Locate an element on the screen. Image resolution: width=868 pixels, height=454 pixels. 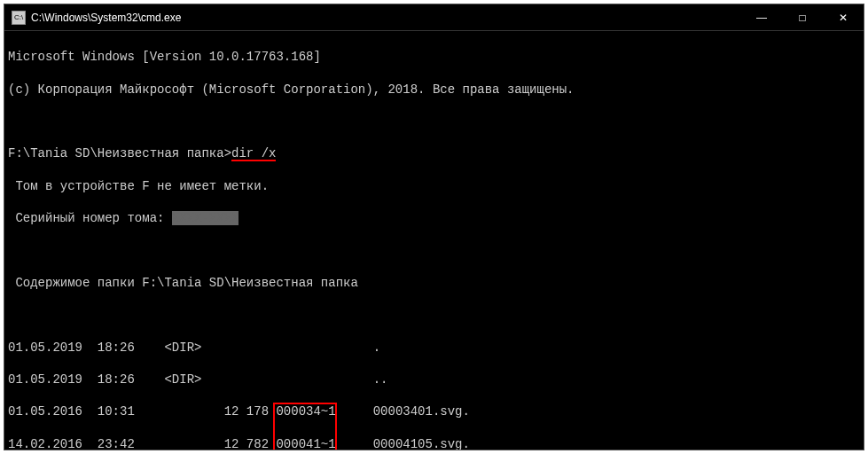
version-line: Microsoft Windows [Version 10.0.17763.16… is located at coordinates (434, 57).